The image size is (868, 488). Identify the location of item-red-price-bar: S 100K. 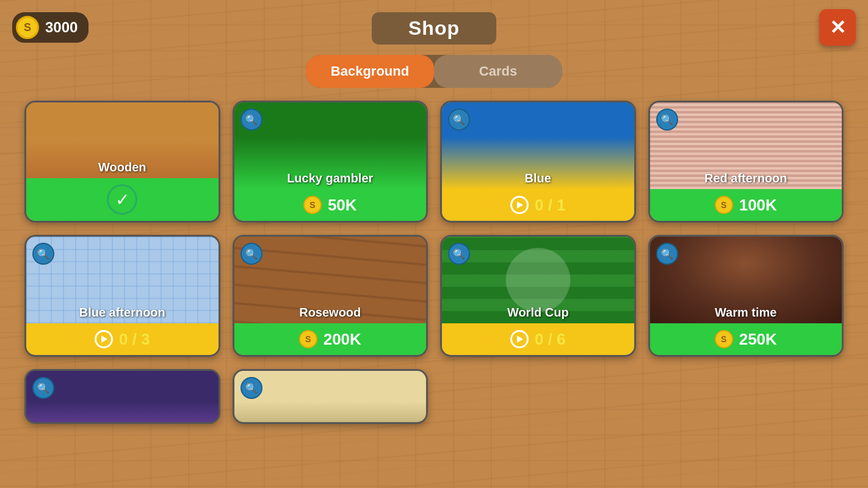
(746, 205).